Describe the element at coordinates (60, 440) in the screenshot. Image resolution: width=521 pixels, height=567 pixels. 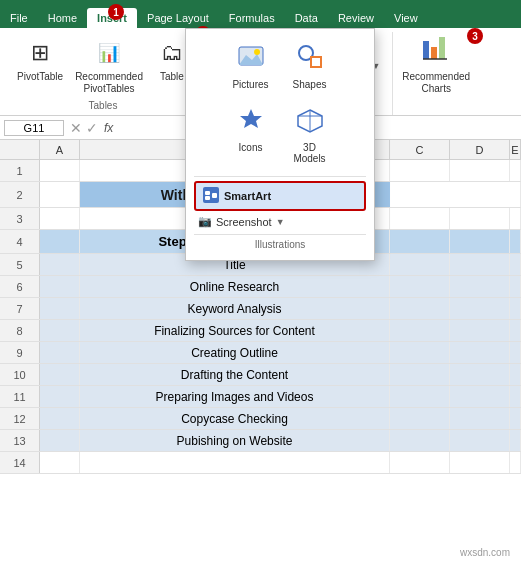
I see `cell-a13` at that location.